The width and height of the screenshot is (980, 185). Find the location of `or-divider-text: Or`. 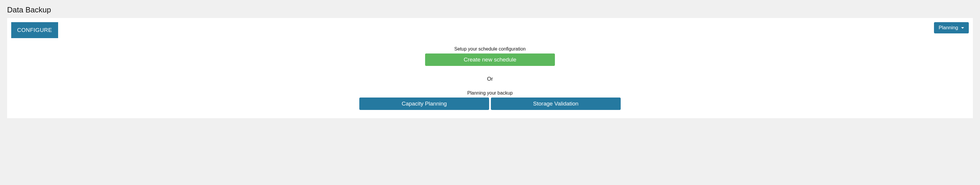

or-divider-text: Or is located at coordinates (490, 79).